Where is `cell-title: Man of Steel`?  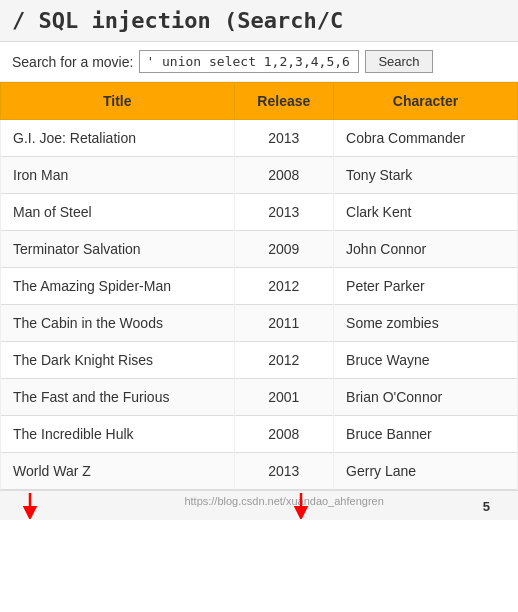
cell-title: Man of Steel is located at coordinates (118, 212).